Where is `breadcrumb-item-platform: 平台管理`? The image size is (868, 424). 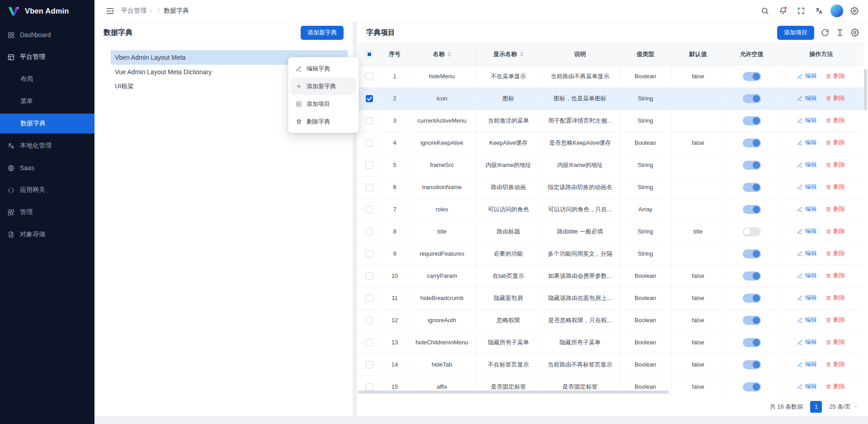
breadcrumb-item-platform: 平台管理 is located at coordinates (137, 11).